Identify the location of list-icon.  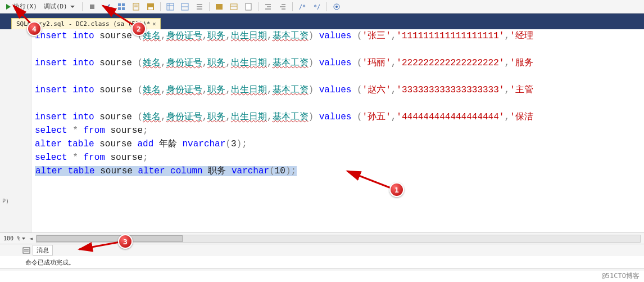
(199, 7).